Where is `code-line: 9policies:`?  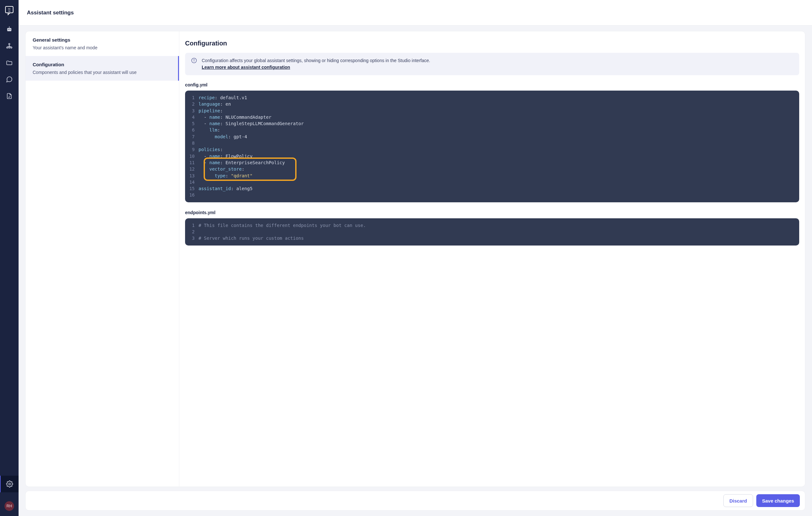 code-line: 9policies: is located at coordinates (492, 150).